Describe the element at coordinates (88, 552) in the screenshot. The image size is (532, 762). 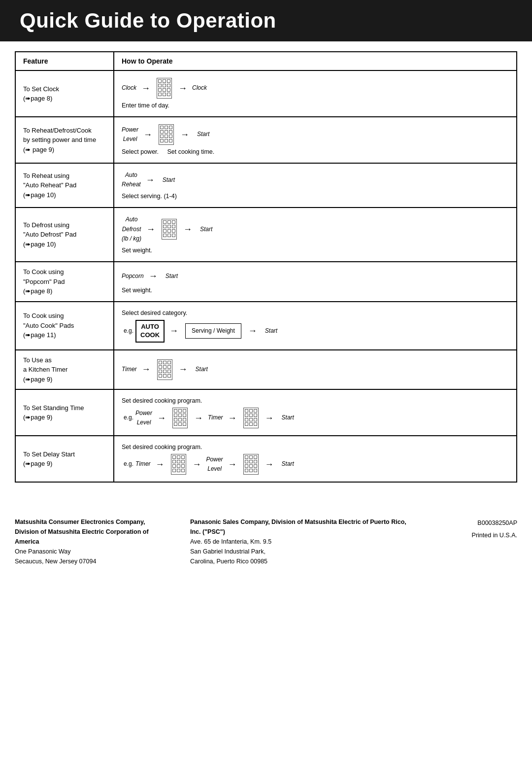
I see `footer-left-line1: One Panasonic Way` at that location.